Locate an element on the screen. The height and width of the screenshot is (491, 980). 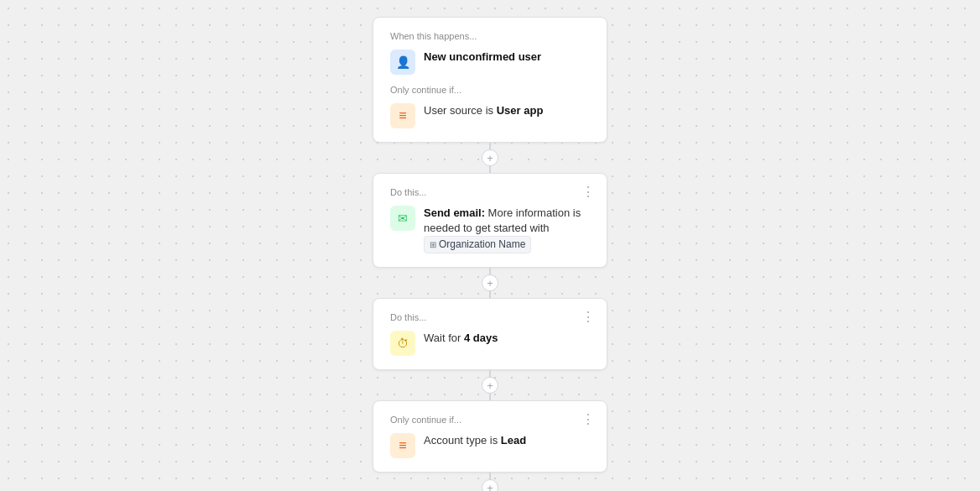
card-menu-button-1: ⋮ is located at coordinates (588, 192).